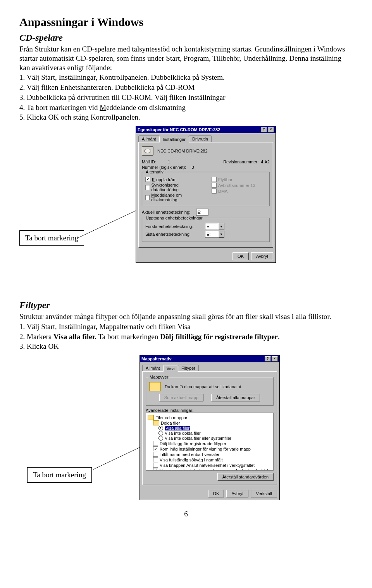 The image size is (372, 588). I want to click on callout-box-2: Ta bort markering, so click(60, 475).